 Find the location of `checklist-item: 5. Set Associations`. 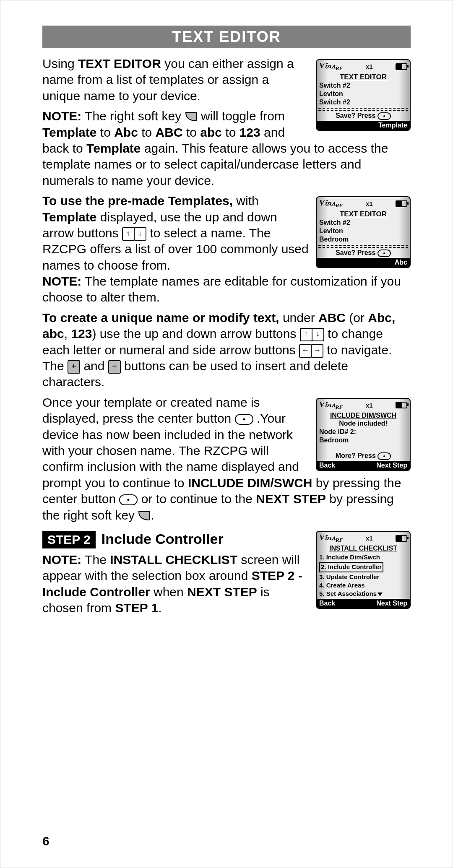

checklist-item: 5. Set Associations is located at coordinates (363, 594).